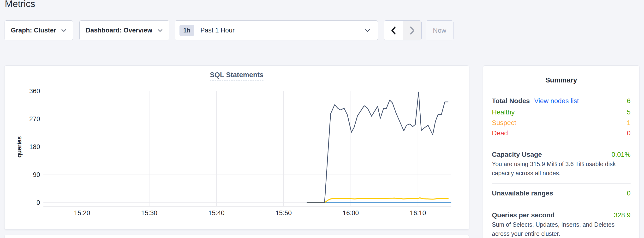 Image resolution: width=644 pixels, height=238 pixels. I want to click on chevron-left-icon, so click(394, 31).